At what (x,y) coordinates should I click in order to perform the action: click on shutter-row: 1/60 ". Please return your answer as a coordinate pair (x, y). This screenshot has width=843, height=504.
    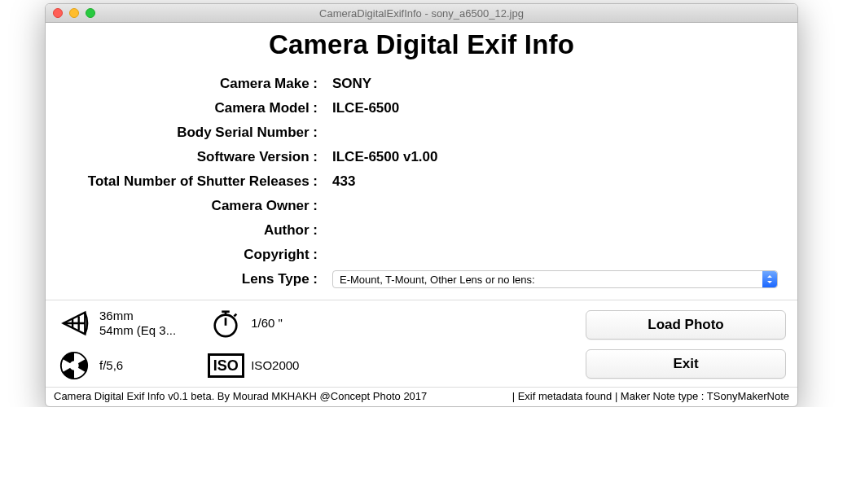
    Looking at the image, I should click on (254, 323).